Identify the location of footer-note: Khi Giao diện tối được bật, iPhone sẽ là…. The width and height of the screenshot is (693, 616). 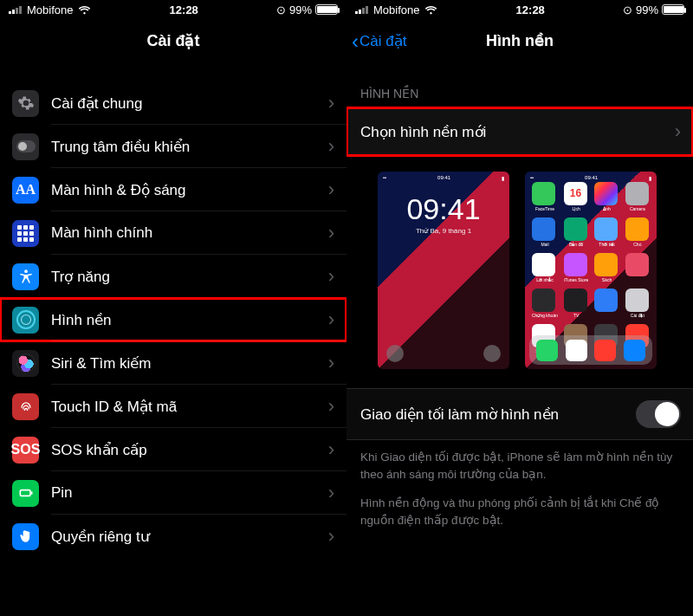
(520, 461).